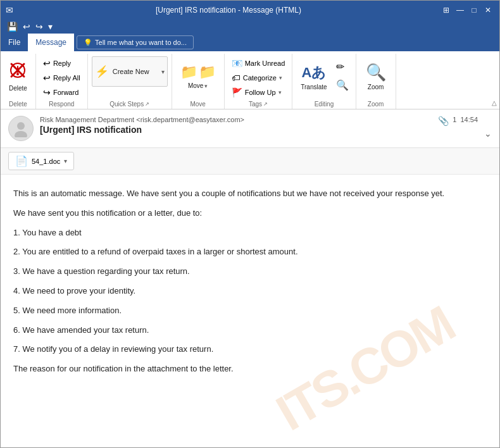  I want to click on body-item3: 3. We have a question regarding your tax…, so click(250, 272).